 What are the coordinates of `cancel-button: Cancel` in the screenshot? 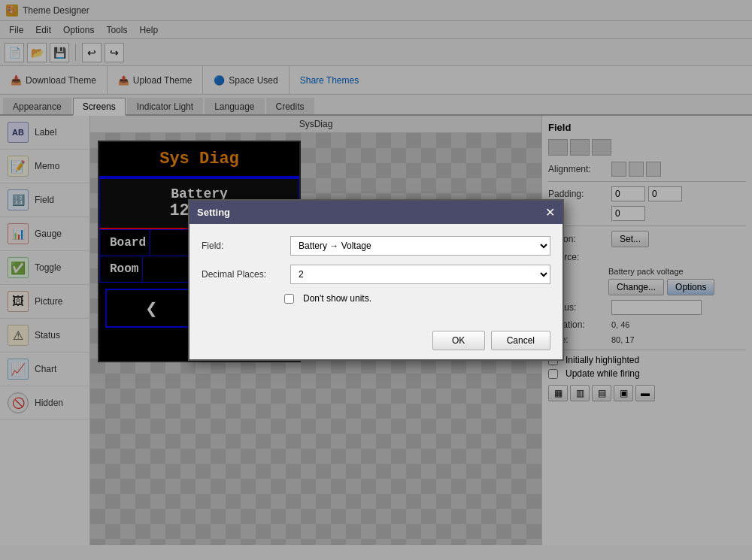 It's located at (520, 341).